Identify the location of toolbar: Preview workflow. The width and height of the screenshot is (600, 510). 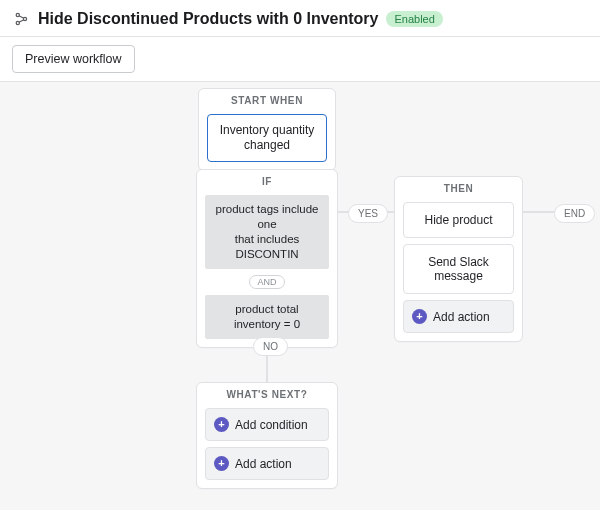
(300, 60).